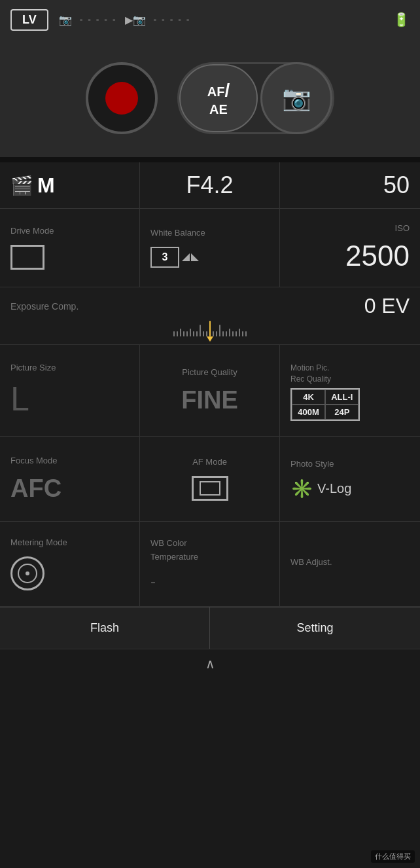  Describe the element at coordinates (377, 256) in the screenshot. I see `iso-value: 2500` at that location.